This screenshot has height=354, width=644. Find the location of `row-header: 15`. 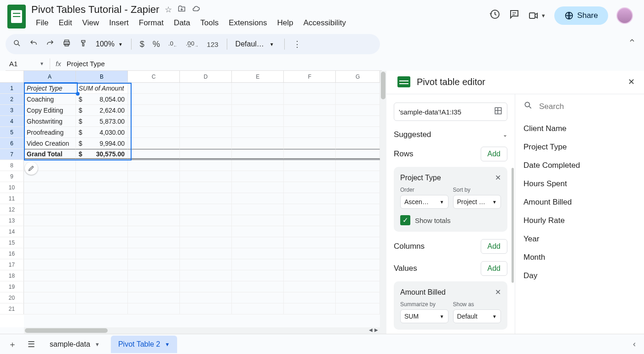

row-header: 15 is located at coordinates (12, 243).